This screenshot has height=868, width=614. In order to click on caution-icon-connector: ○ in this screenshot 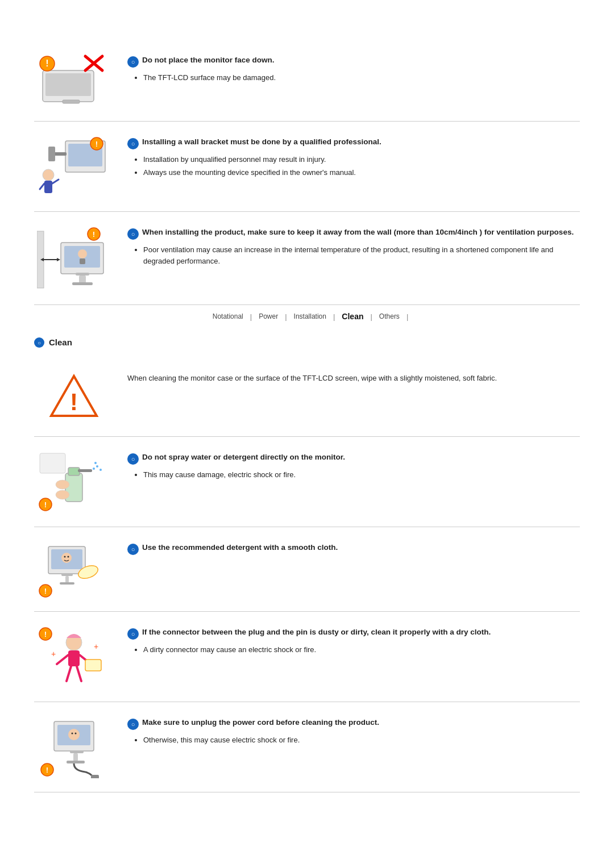, I will do `click(133, 634)`.